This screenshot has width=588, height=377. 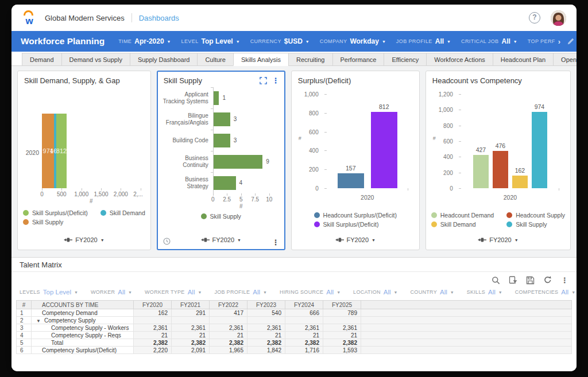 What do you see at coordinates (217, 41) in the screenshot?
I see `filter-value: Top Level` at bounding box center [217, 41].